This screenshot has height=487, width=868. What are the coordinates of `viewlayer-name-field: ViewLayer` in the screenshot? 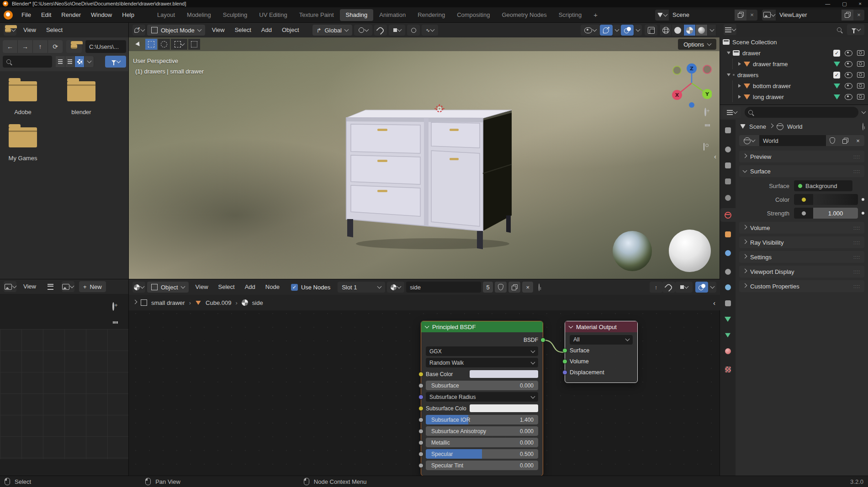 It's located at (809, 15).